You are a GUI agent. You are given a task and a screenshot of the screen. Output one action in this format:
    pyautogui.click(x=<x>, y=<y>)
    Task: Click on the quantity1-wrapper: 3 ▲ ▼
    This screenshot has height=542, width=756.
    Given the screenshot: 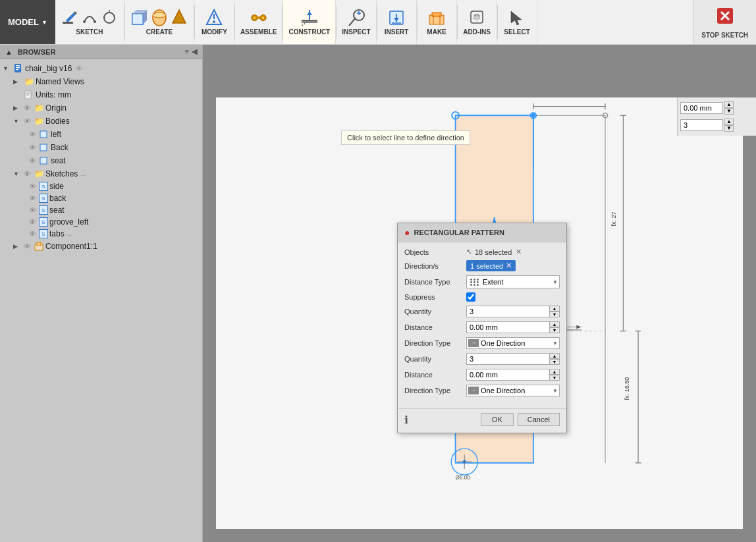 What is the action you would take?
    pyautogui.click(x=513, y=312)
    